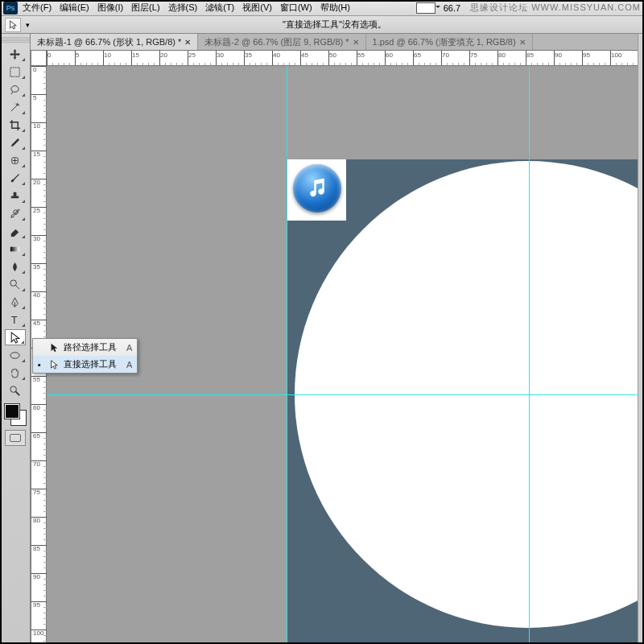 This screenshot has width=644, height=644. I want to click on tab-doc-3: 1.psd @ 66.7% (渐变填充 1, RGB/8)✕, so click(449, 42).